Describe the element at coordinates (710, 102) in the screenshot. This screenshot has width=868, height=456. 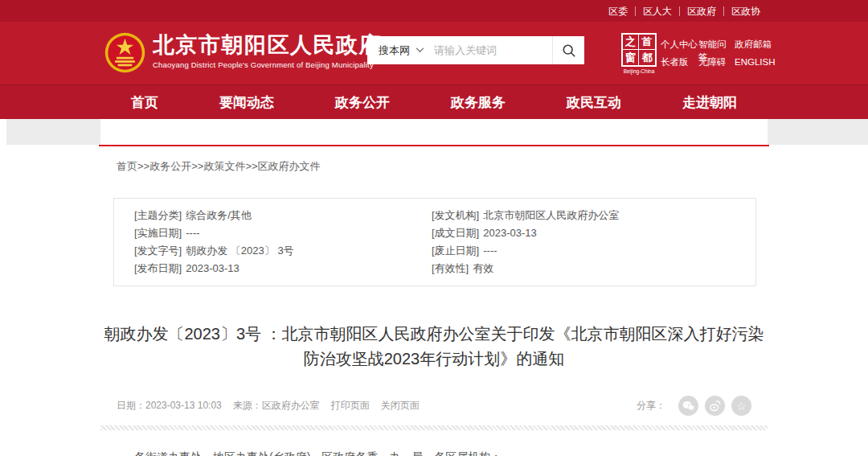
I see `nav-about-chaoyang: 走进朝阳` at that location.